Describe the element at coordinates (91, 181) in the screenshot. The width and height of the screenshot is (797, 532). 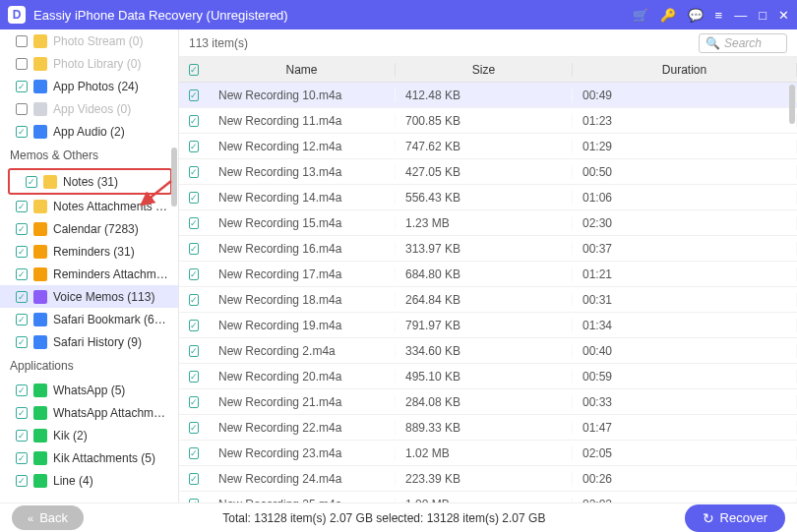
I see `sidebar-item: Notes (31)` at that location.